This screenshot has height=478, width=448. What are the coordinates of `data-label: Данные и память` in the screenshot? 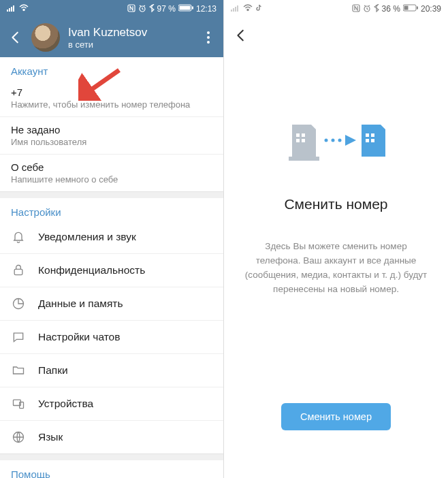 It's located at (80, 304).